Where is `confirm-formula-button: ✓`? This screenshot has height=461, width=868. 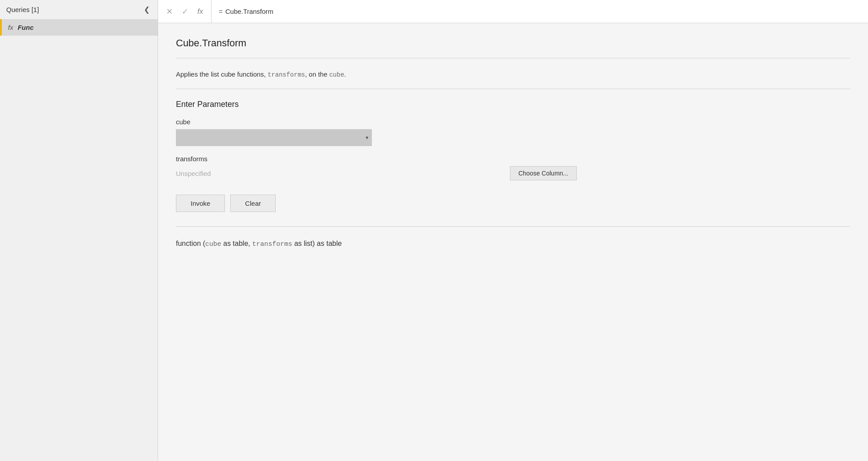 confirm-formula-button: ✓ is located at coordinates (185, 12).